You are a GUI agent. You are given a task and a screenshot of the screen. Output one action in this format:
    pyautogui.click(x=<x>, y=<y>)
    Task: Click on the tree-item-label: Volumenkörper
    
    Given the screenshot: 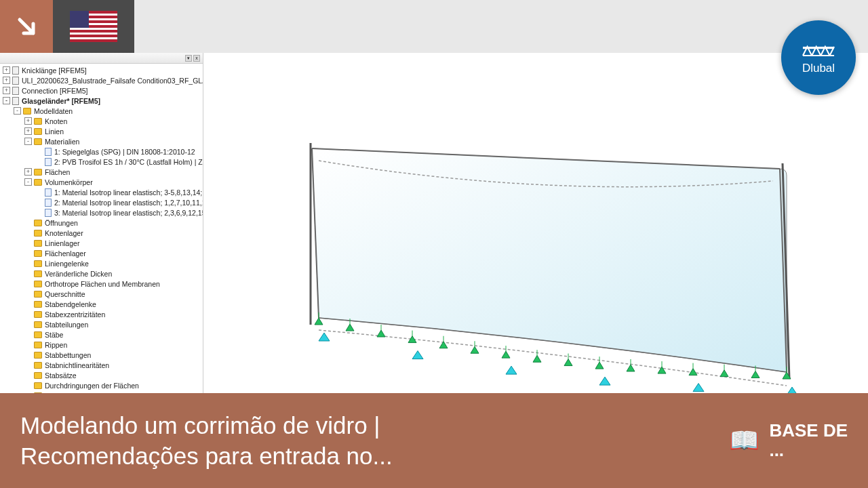 What is the action you would take?
    pyautogui.click(x=69, y=182)
    